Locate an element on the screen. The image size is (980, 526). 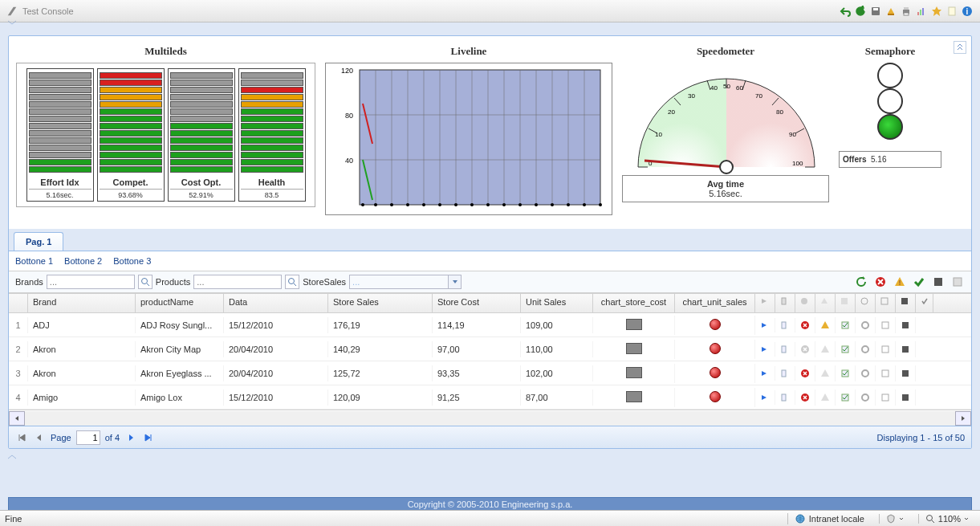
delete-action-icon is located at coordinates (880, 282).